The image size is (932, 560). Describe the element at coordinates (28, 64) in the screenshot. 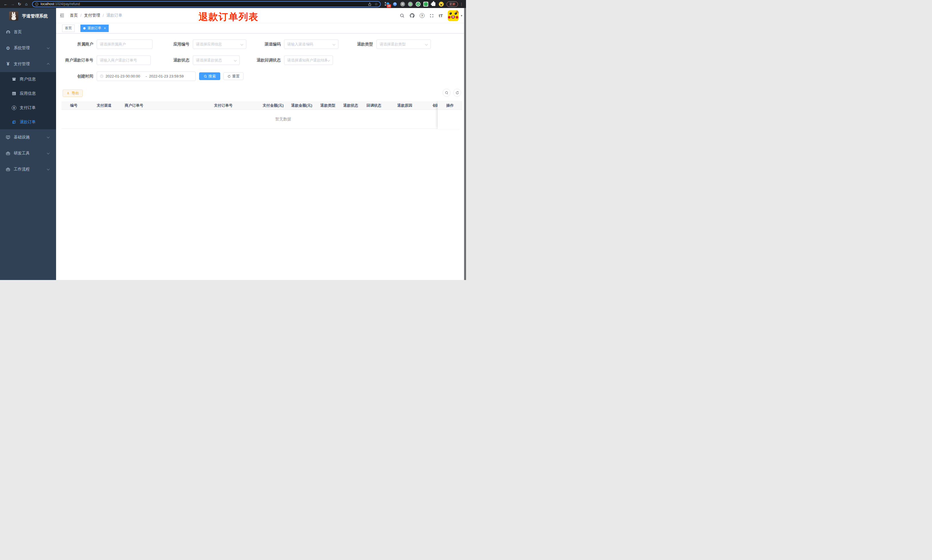

I see `sidebar-item-pay: ¥ 支付管理` at that location.